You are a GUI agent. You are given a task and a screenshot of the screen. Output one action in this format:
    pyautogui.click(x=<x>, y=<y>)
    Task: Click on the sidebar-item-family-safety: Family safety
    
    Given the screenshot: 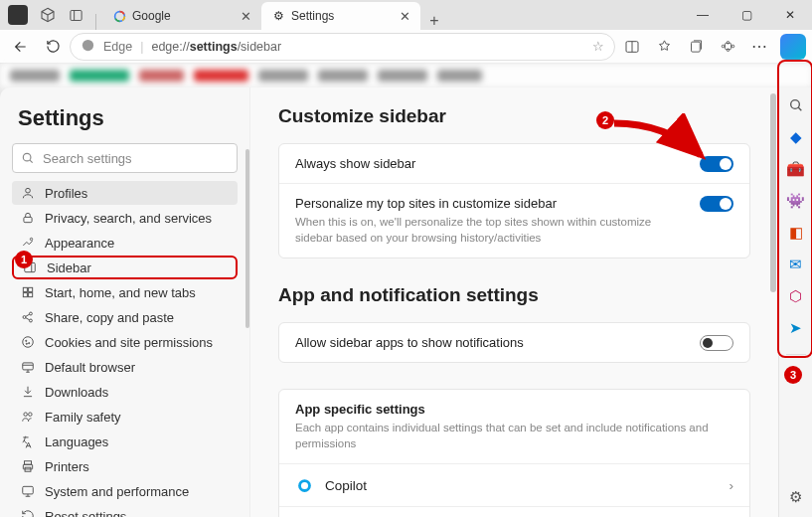 What is the action you would take?
    pyautogui.click(x=125, y=417)
    